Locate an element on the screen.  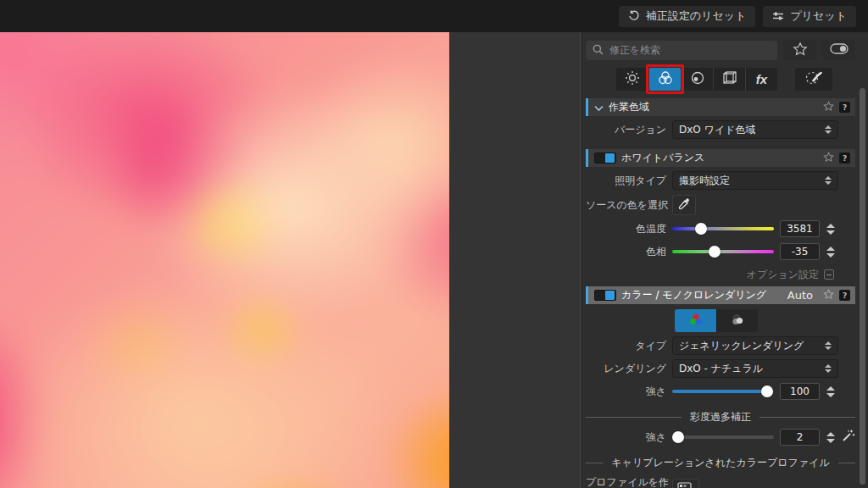
color-temperature-label: 色温度 is located at coordinates (629, 229).